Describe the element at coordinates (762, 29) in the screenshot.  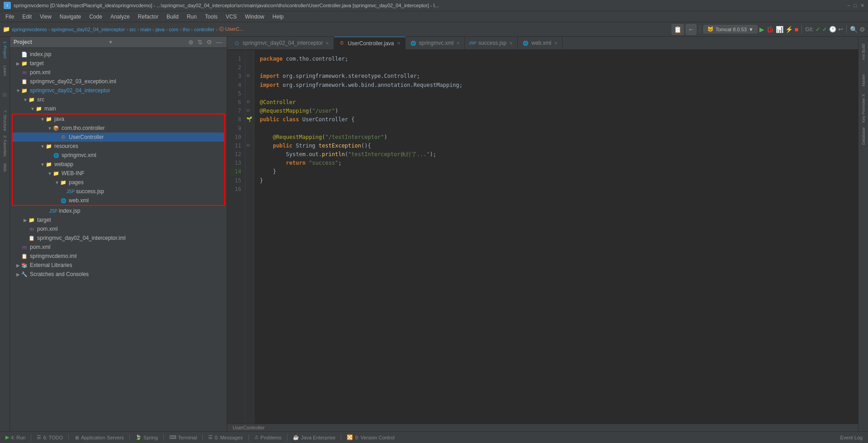
I see `run-button: ▶` at that location.